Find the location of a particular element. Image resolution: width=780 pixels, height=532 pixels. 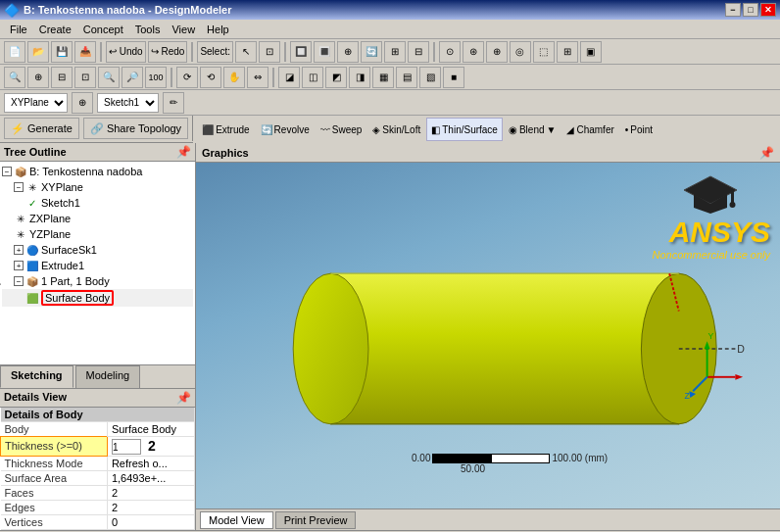

view6: ⊟ is located at coordinates (418, 52).